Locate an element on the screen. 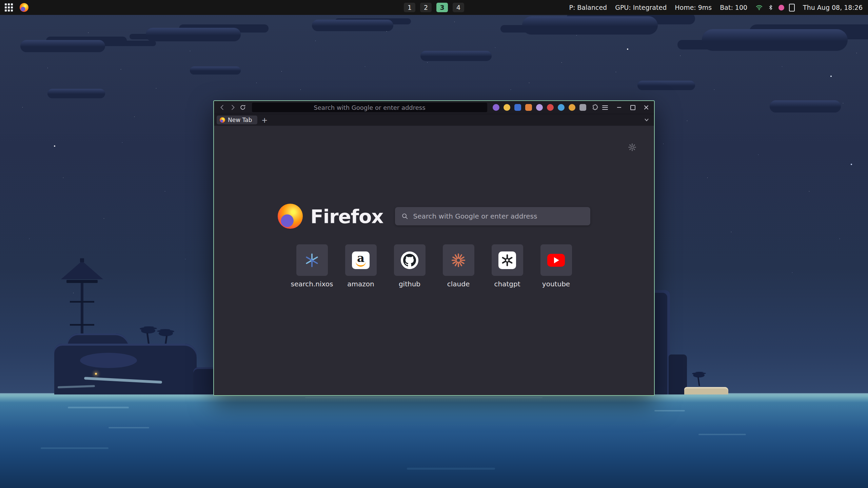 The height and width of the screenshot is (488, 868). sand-bank is located at coordinates (706, 391).